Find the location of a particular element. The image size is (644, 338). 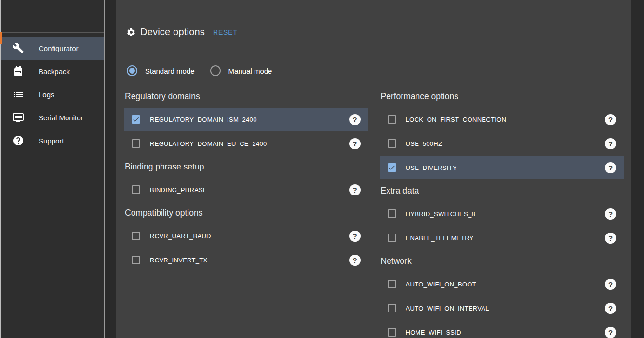

option-row: USE_500HZ ? is located at coordinates (502, 143).